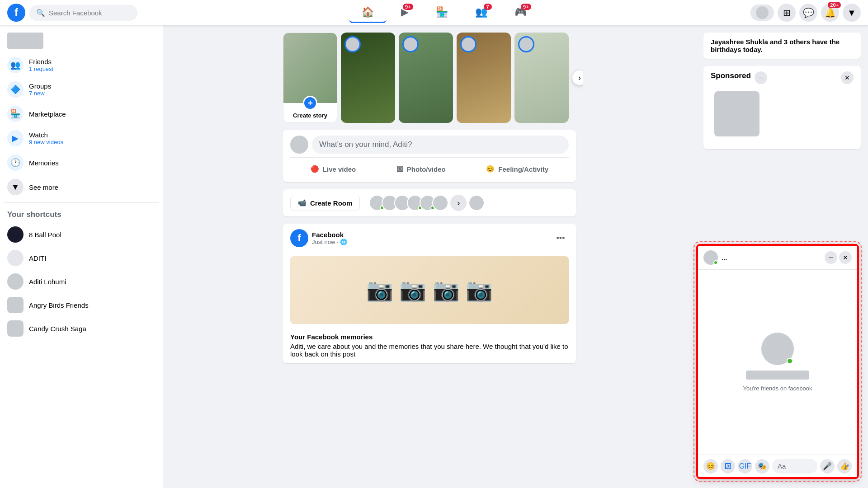 The width and height of the screenshot is (868, 488). Describe the element at coordinates (339, 169) in the screenshot. I see `live-video-label: Live video` at that location.